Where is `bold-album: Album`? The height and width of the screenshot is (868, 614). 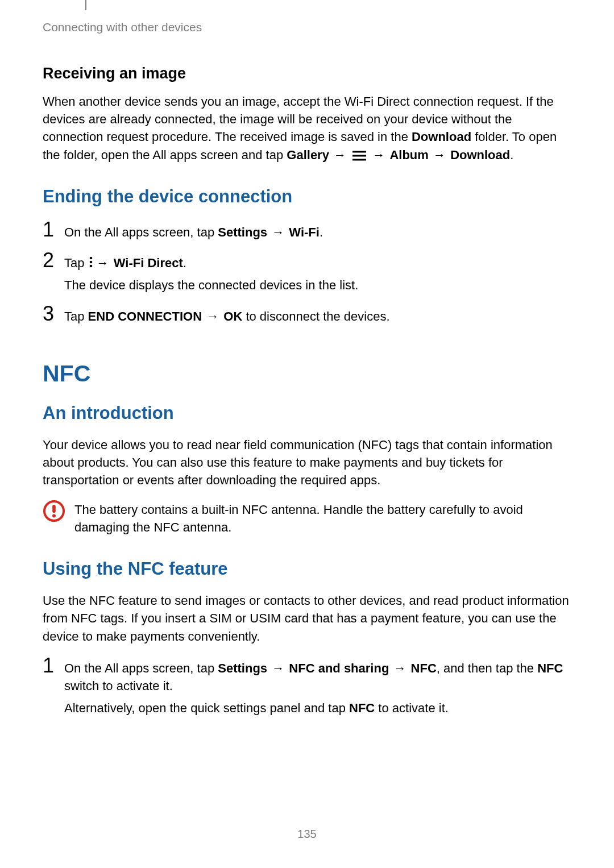 bold-album: Album is located at coordinates (409, 155).